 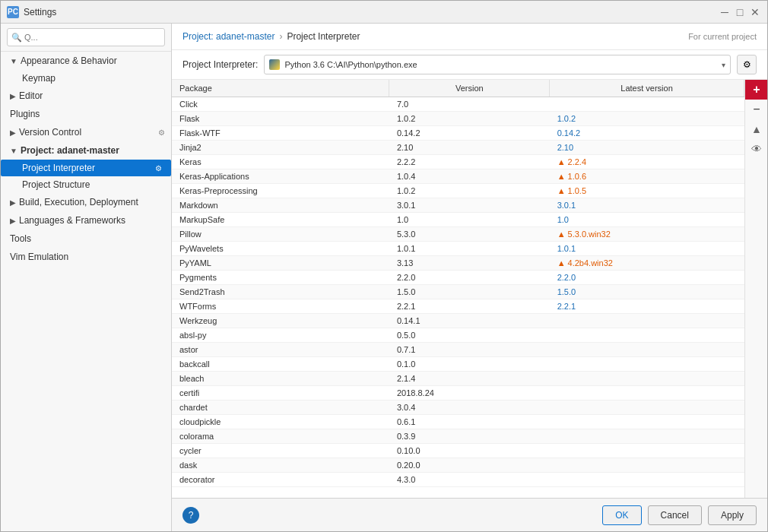 I want to click on table-row: PyYAML3.13▲ 4.2b4.win32, so click(x=458, y=263).